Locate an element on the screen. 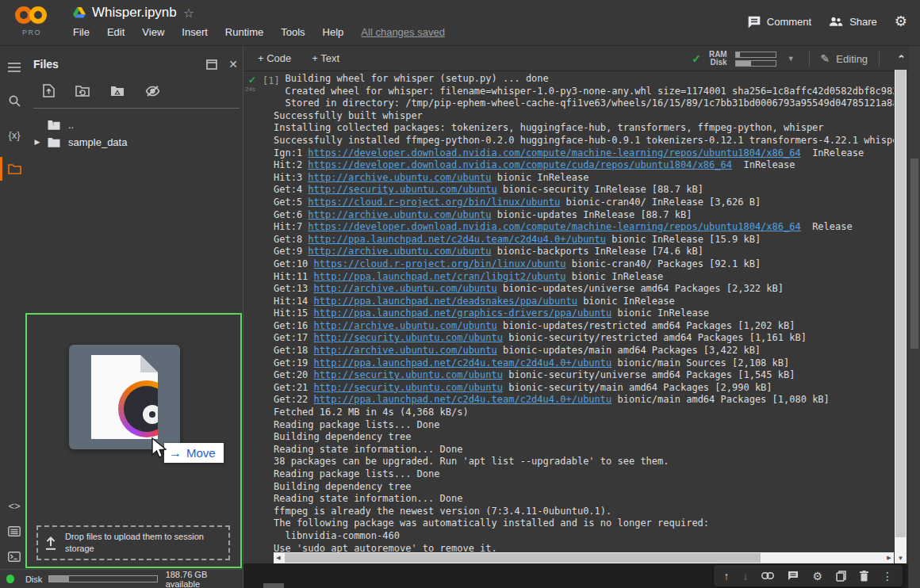 This screenshot has height=588, width=920. editing-mode-button: ✎ Editing is located at coordinates (844, 59).